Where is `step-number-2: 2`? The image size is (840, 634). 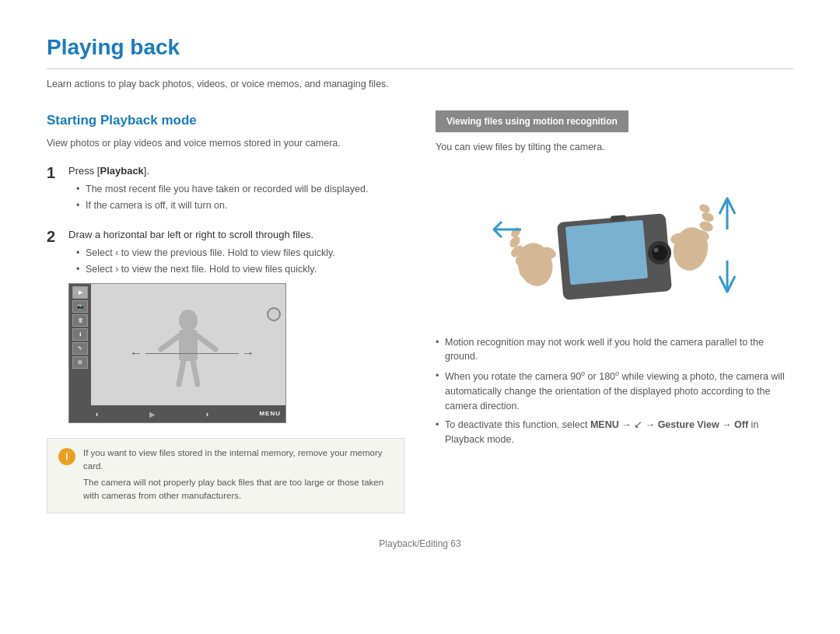 step-number-2: 2 is located at coordinates (54, 236).